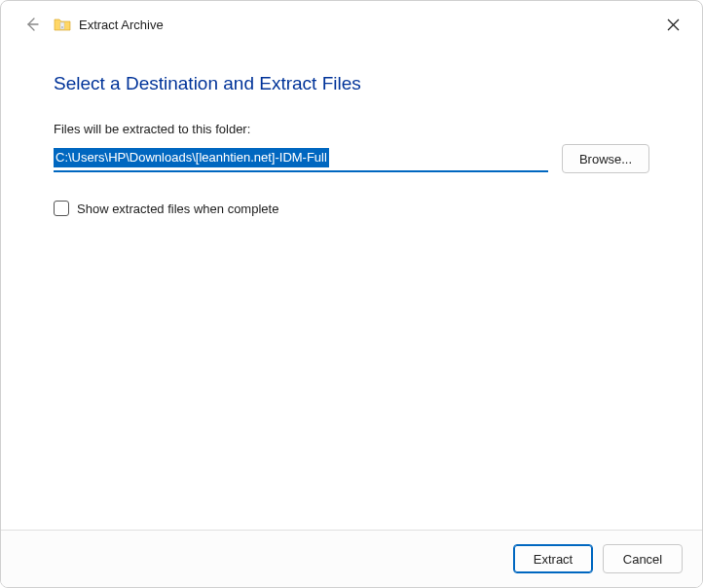 The image size is (703, 588). I want to click on show-extracted-checkbox-row: Show extracted files when complete, so click(352, 208).